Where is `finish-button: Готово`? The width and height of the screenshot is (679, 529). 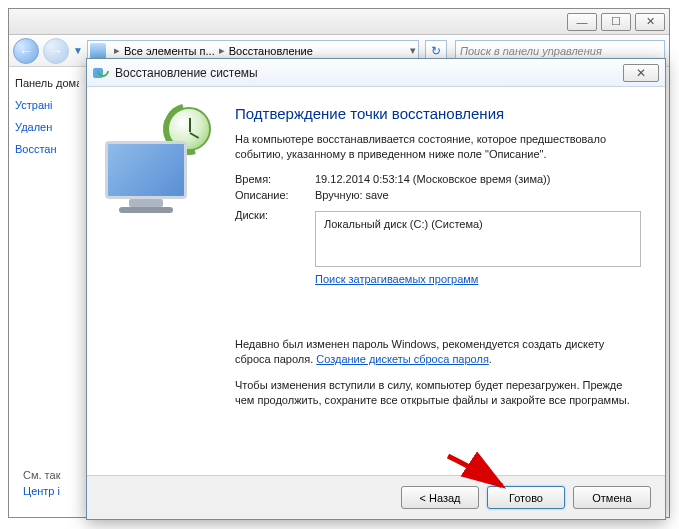
finish-button: Готово is located at coordinates (526, 498).